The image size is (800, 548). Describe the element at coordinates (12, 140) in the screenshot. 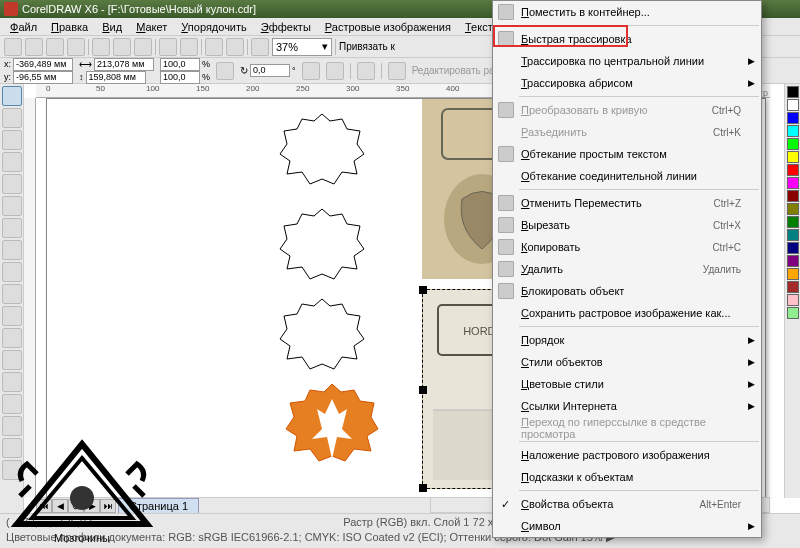

I see `crop-tool` at that location.